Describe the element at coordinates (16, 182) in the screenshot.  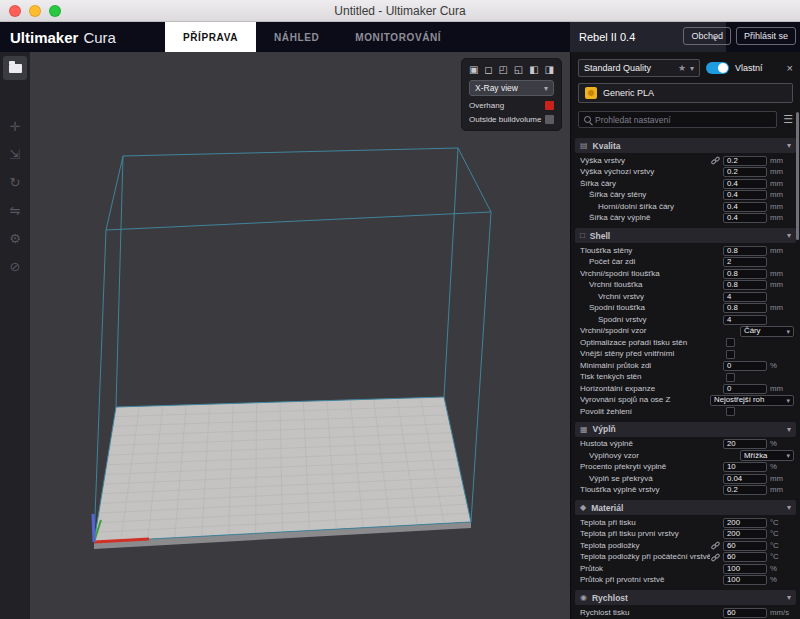
I see `rotate-tool-icon: ↻` at that location.